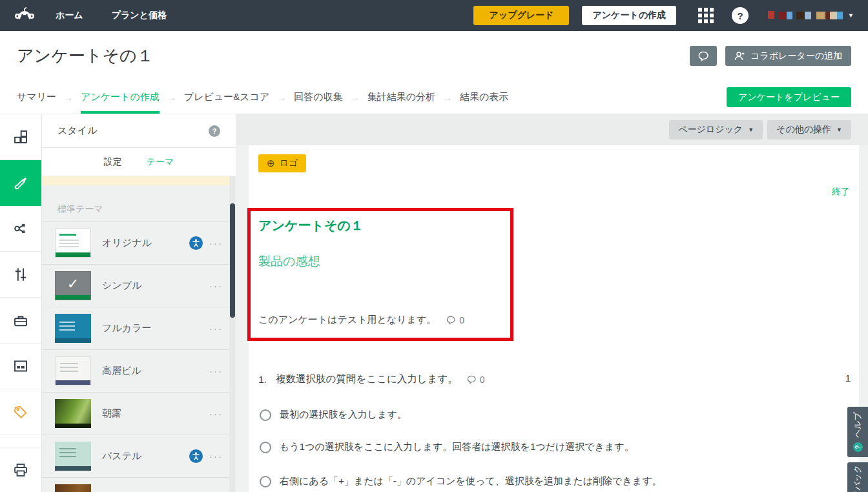 The image size is (868, 492). I want to click on comments-button, so click(703, 56).